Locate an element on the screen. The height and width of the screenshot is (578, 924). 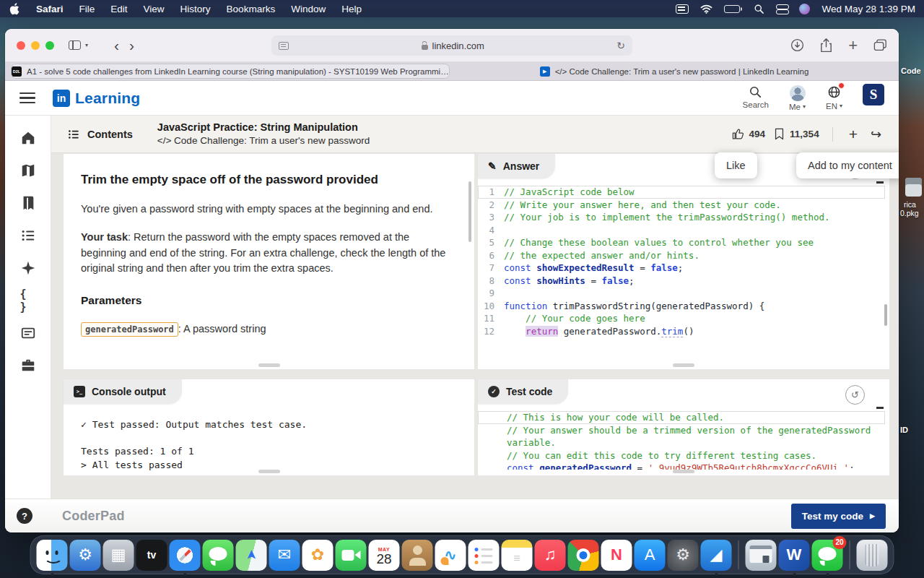
dock-server-utility: ⚙ is located at coordinates (85, 555).